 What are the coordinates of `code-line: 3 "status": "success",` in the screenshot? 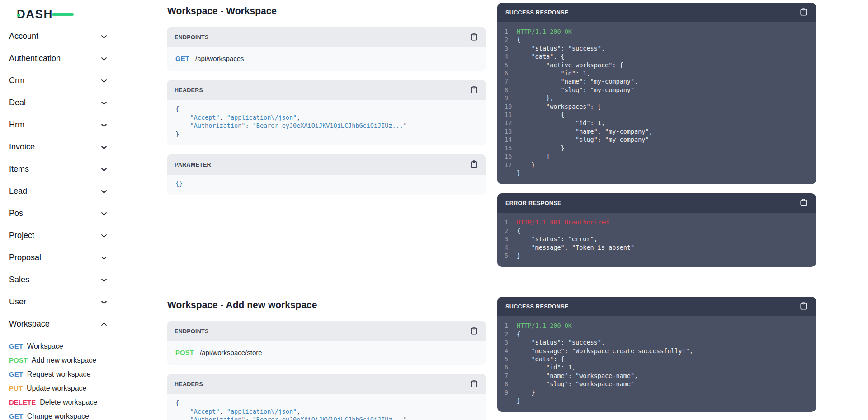 It's located at (653, 342).